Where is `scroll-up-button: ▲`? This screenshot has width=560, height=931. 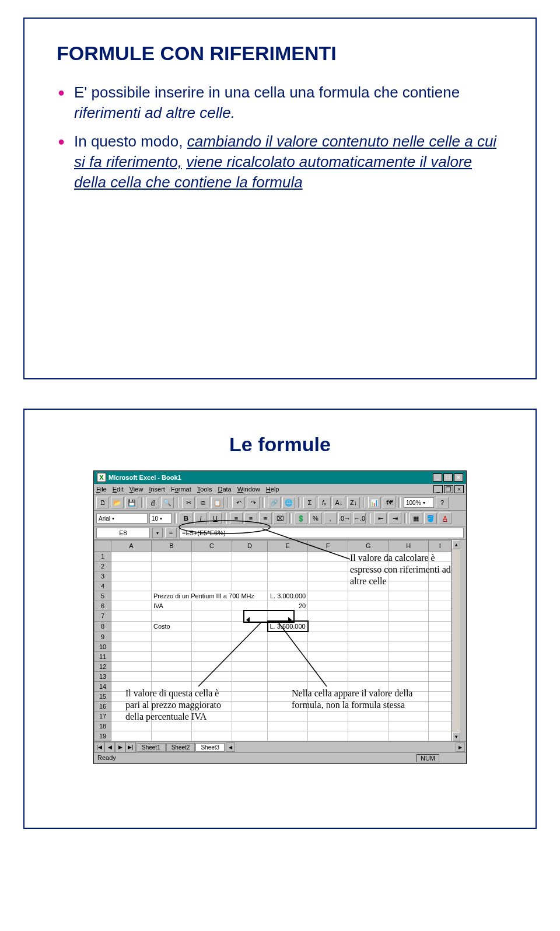 scroll-up-button: ▲ is located at coordinates (456, 545).